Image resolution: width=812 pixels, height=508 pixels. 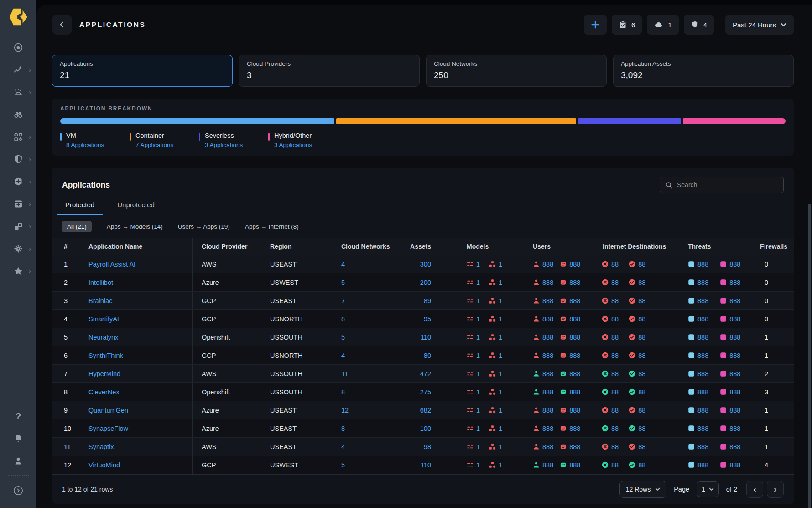 What do you see at coordinates (109, 429) in the screenshot?
I see `application-link: SynapseFlow` at bounding box center [109, 429].